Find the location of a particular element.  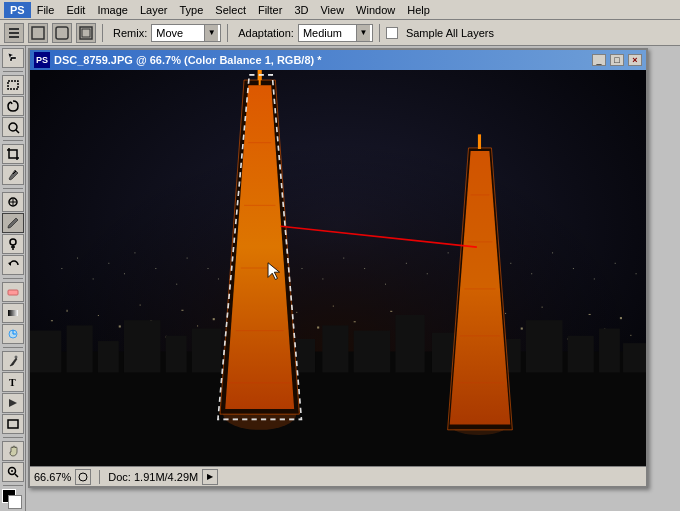

status-arrow-btn: ▶ is located at coordinates (210, 477).